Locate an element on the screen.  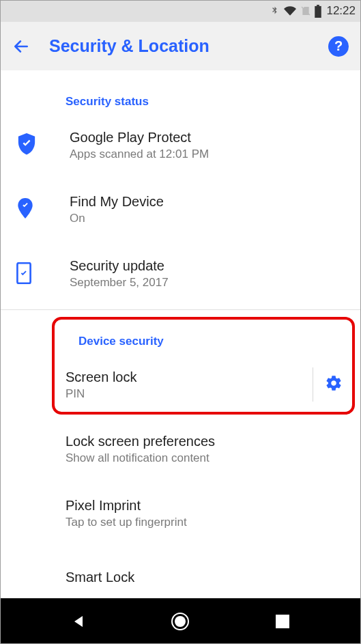
help-button: ? is located at coordinates (338, 46).